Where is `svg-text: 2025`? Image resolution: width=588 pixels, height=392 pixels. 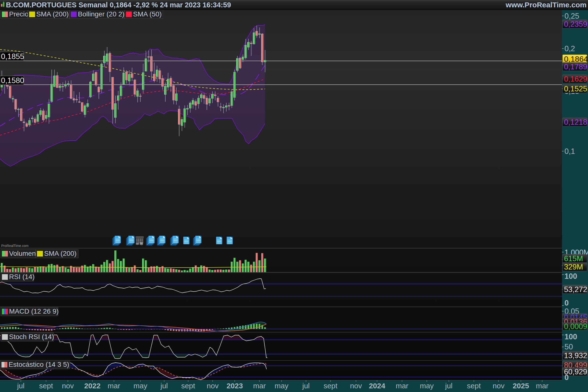
svg-text: 2025 is located at coordinates (521, 386).